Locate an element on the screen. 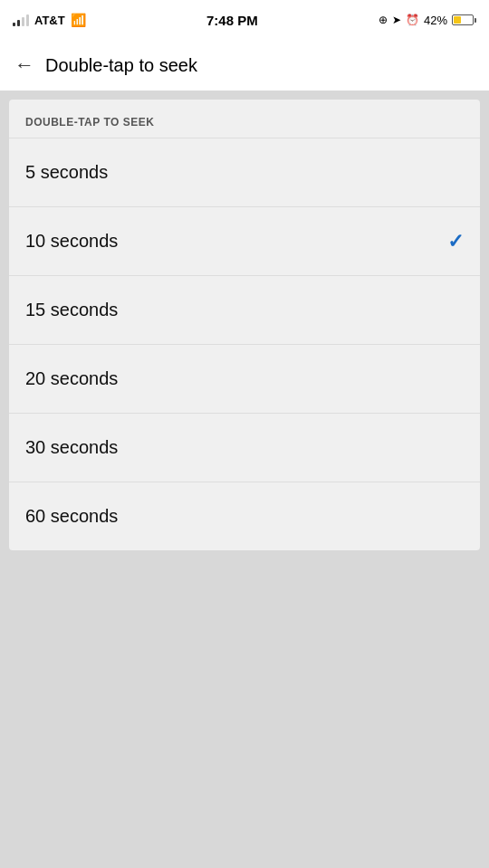  option-60s-label: 60 seconds is located at coordinates (72, 516).